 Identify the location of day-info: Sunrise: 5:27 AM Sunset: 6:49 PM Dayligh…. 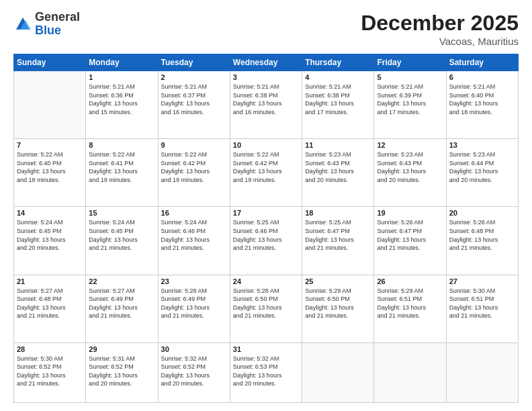
(122, 304).